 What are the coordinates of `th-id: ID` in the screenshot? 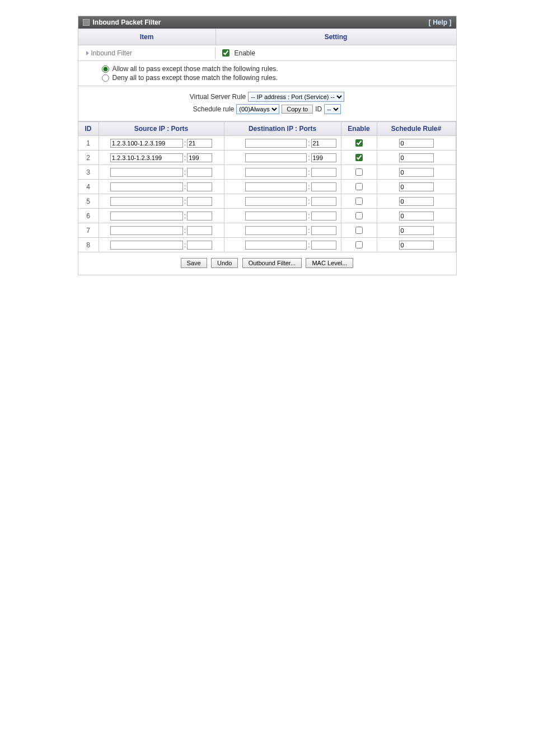 It's located at (88, 129).